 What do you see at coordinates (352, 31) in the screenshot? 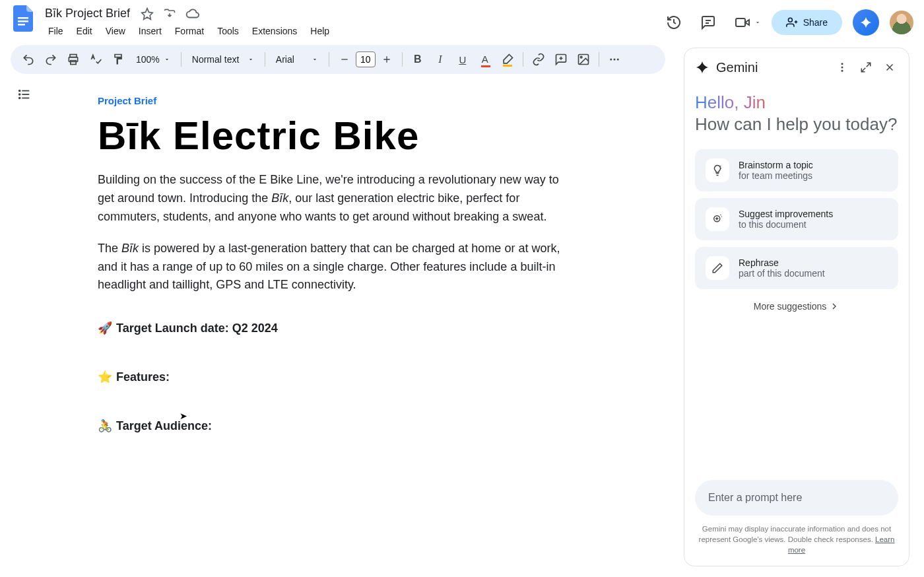
I see `menu-bar: File Edit View Insert Format Tools Exten…` at bounding box center [352, 31].